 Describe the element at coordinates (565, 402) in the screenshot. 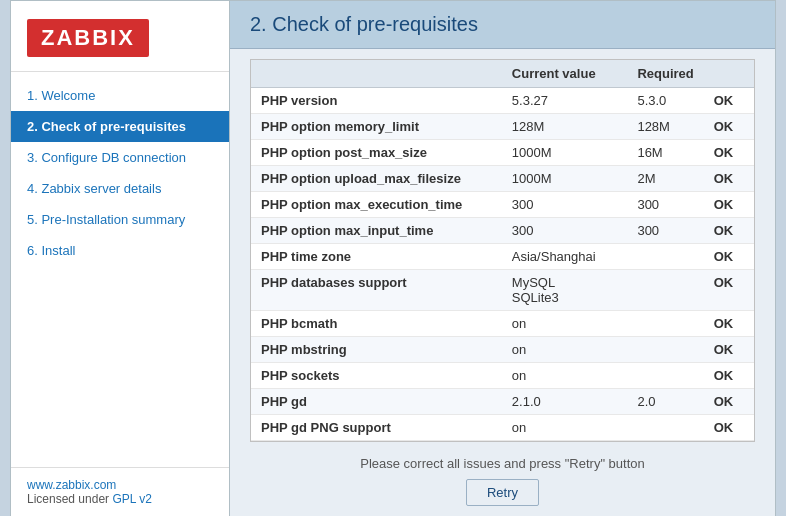

I see `current-value-cell: 2.1.0` at that location.